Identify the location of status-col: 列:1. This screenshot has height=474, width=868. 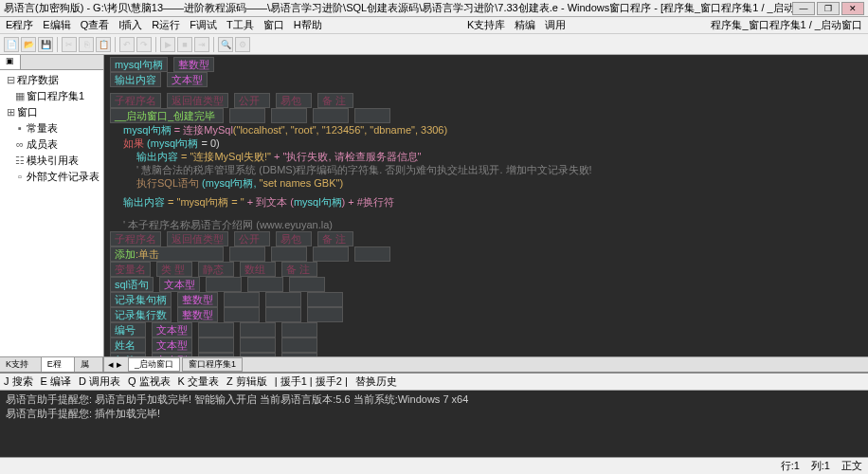
(821, 466).